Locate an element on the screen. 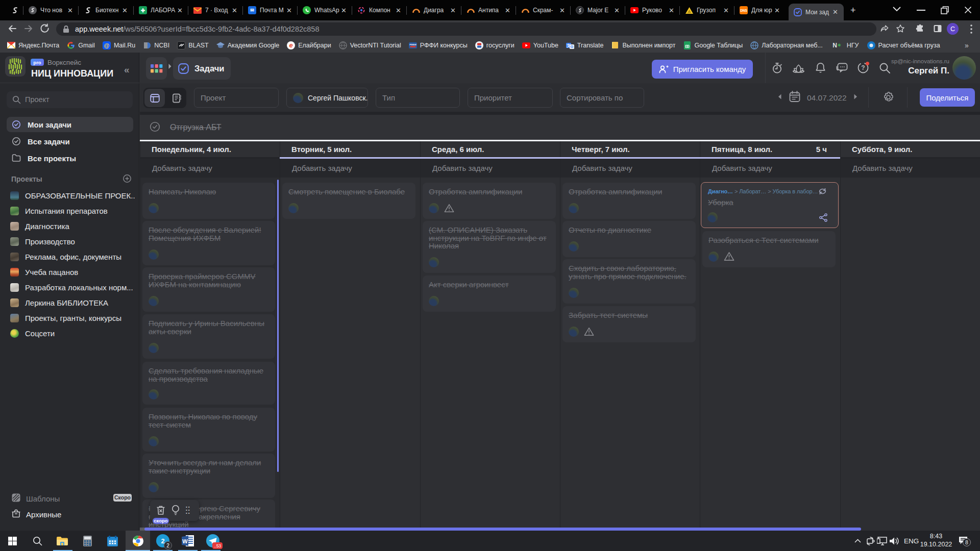  svg-text: W is located at coordinates (185, 541).